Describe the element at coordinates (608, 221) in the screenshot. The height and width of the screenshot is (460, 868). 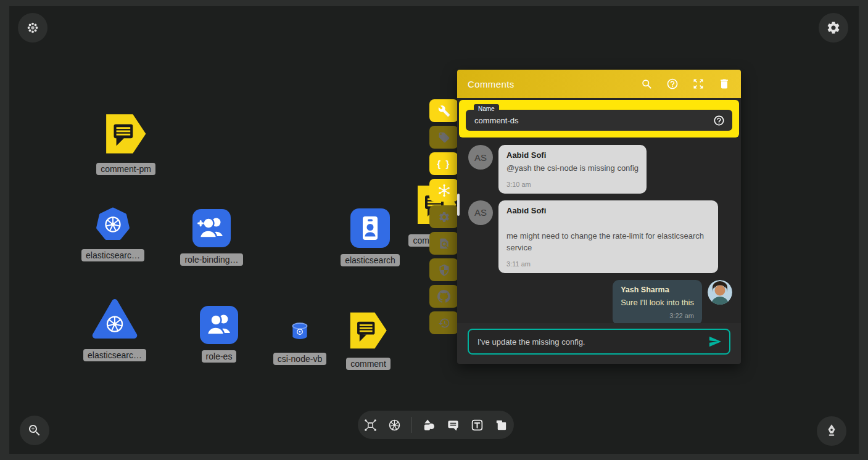
I see `message-spacer` at that location.